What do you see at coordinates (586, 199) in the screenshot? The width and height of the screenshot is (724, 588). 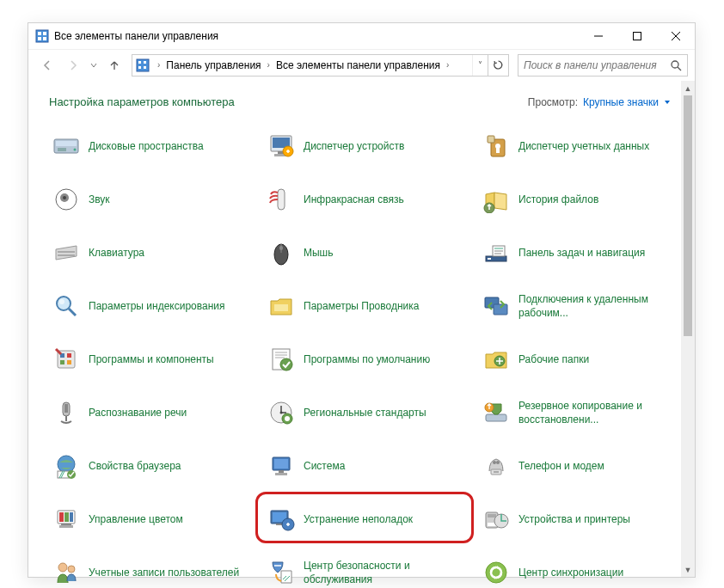 I see `control-panel-item: История файлов` at bounding box center [586, 199].